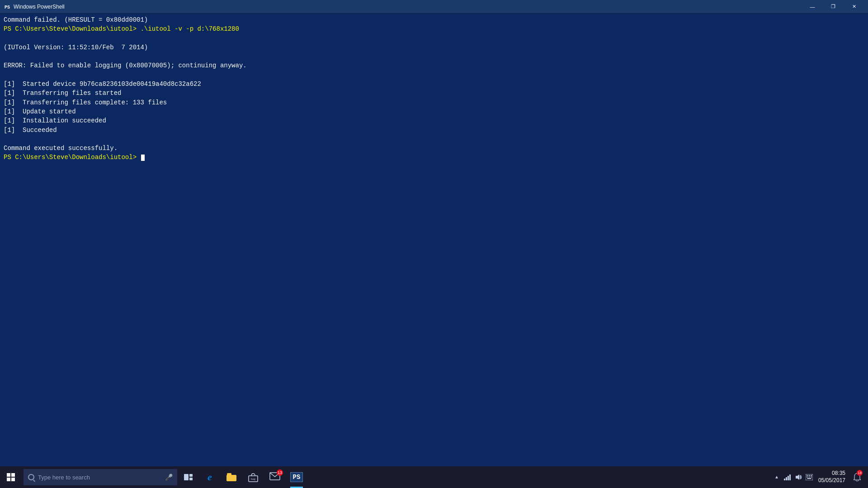 The height and width of the screenshot is (488, 868). What do you see at coordinates (231, 477) in the screenshot?
I see `folder-icon` at bounding box center [231, 477].